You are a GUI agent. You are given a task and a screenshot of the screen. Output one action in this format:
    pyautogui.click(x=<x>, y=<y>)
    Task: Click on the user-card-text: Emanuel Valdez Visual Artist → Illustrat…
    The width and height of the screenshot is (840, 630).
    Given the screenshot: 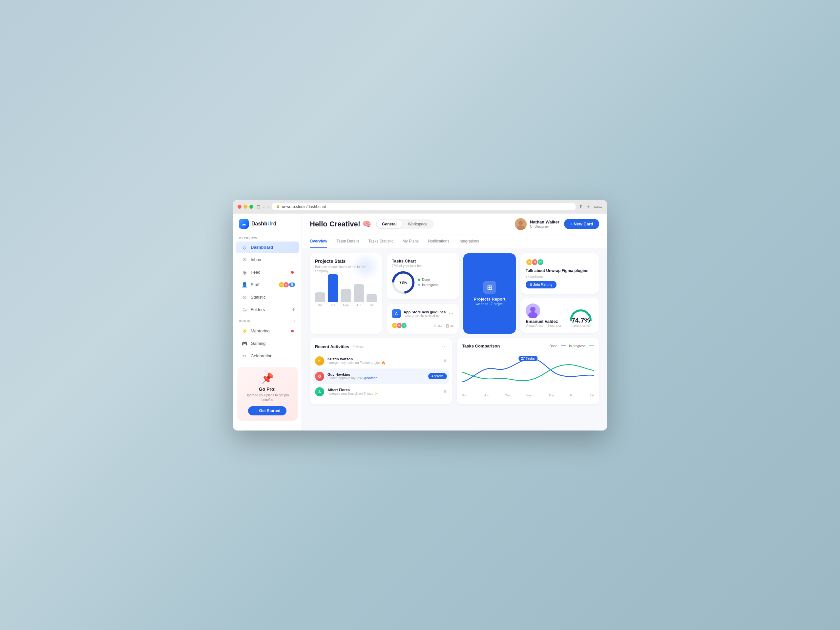 What is the action you would take?
    pyautogui.click(x=545, y=323)
    